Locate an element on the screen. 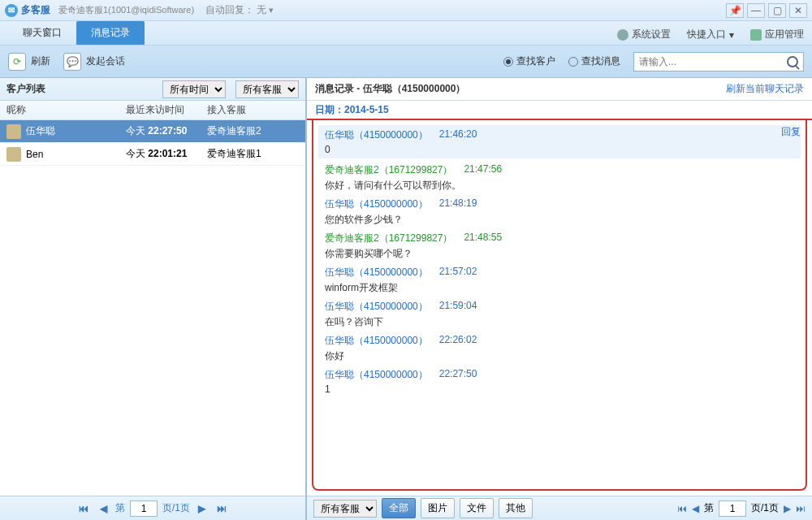  reply-link: 回复 is located at coordinates (791, 132).